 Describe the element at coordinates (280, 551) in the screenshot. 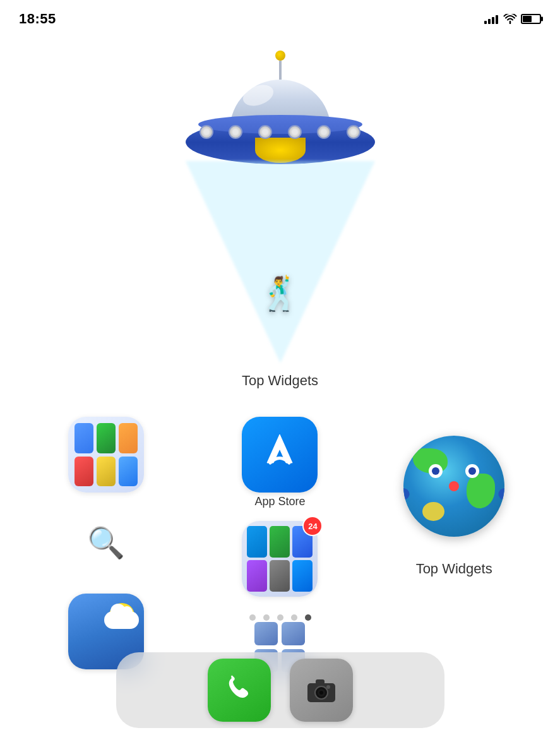

I see `middle-column: App Store 24` at that location.